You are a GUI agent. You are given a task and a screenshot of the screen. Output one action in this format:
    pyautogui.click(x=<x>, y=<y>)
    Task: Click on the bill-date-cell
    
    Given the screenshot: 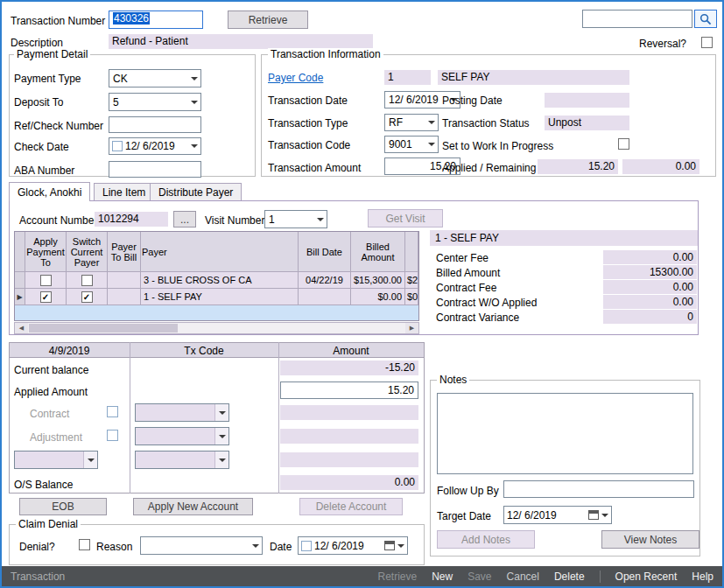 What is the action you would take?
    pyautogui.click(x=325, y=298)
    